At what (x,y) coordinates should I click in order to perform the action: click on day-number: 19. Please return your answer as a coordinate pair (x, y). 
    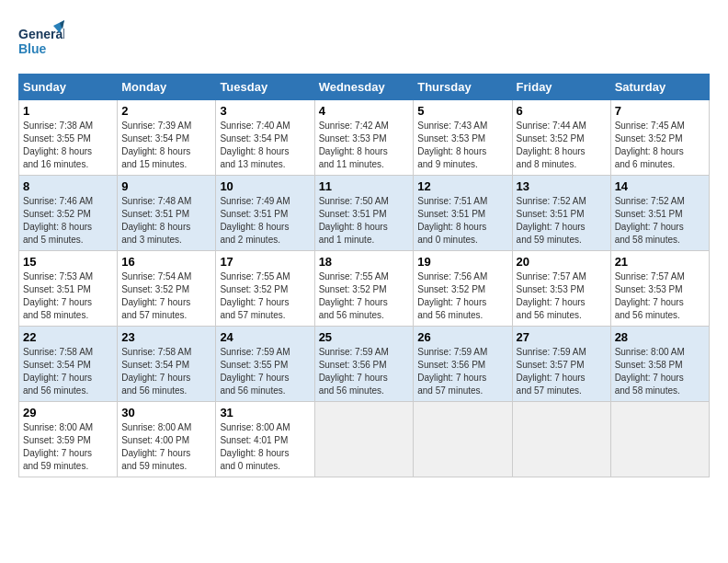
    Looking at the image, I should click on (462, 261).